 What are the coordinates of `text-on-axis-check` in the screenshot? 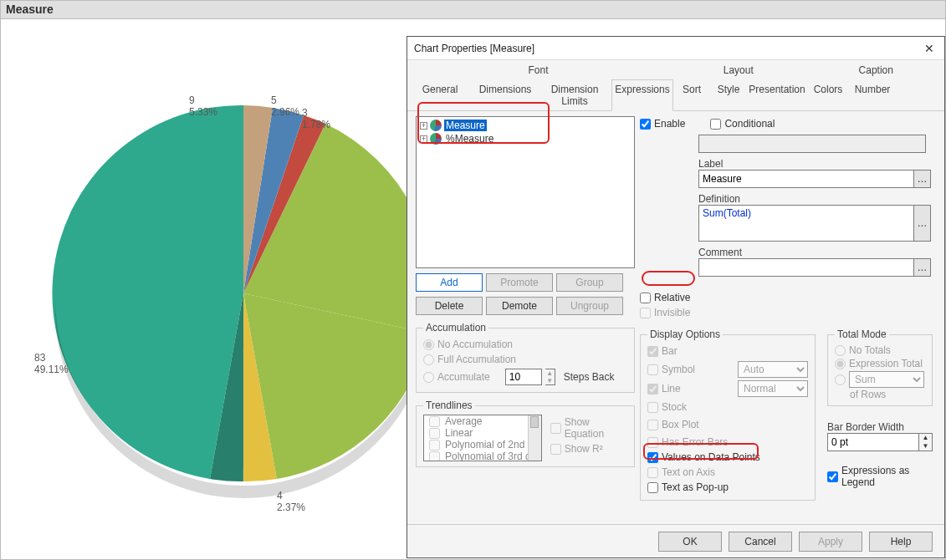 It's located at (652, 473).